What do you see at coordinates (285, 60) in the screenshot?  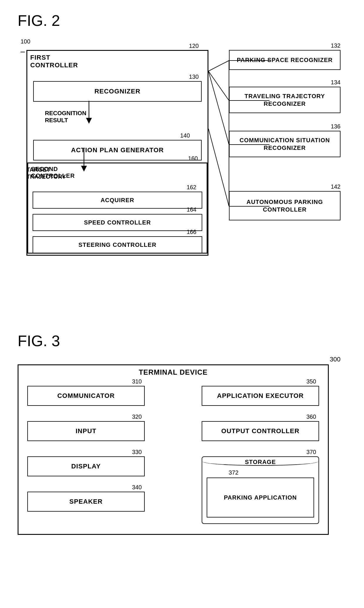 I see `parking-space-box: PARKING SPACE RECOGNIZER` at bounding box center [285, 60].